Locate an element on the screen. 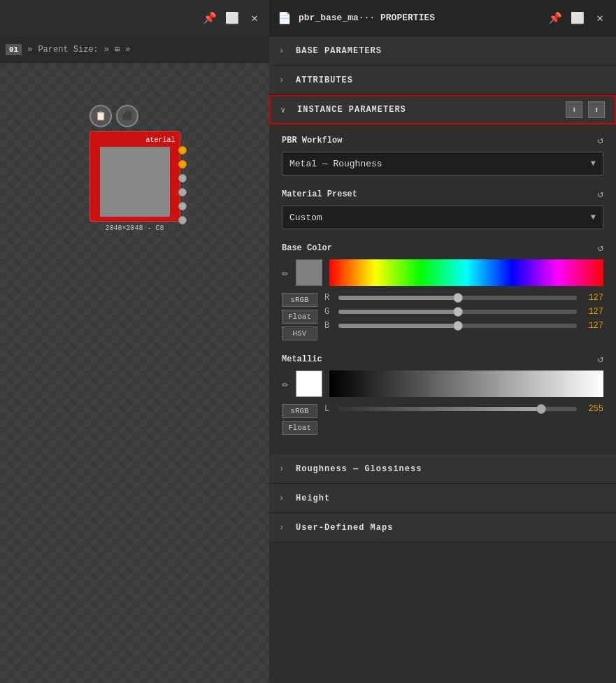 Image resolution: width=616 pixels, height=683 pixels. rgb-sliders: R 127 G 127 is located at coordinates (464, 312).